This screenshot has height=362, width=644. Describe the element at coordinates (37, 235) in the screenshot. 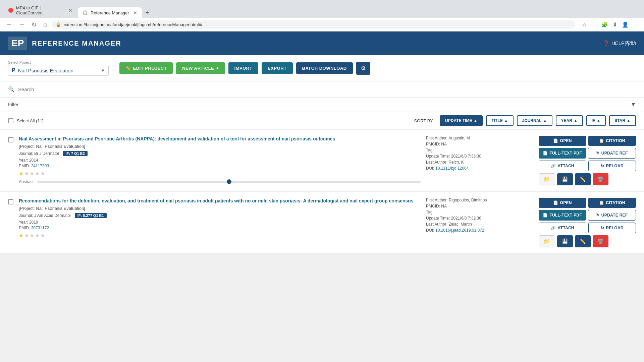

I see `star-2-4: ★` at that location.